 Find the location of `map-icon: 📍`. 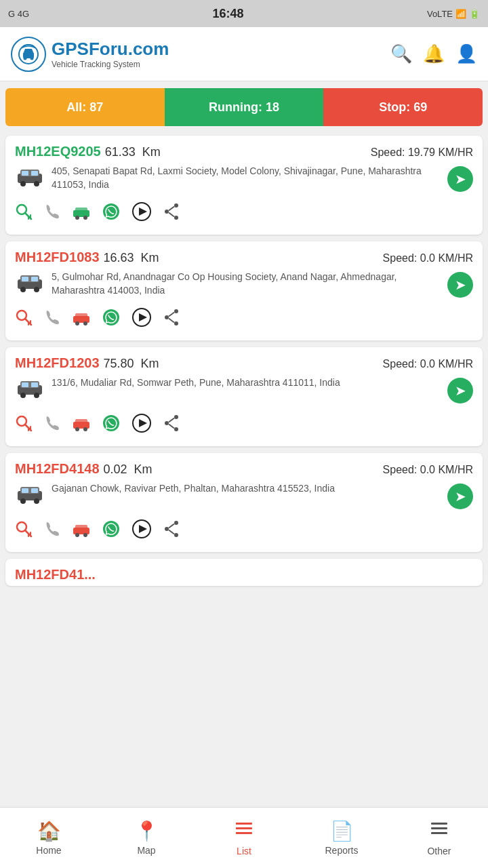

map-icon: 📍 is located at coordinates (146, 831).